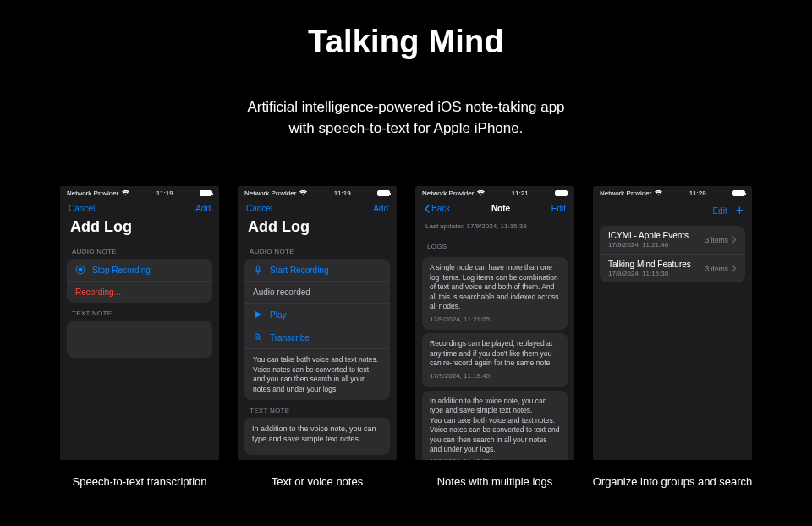  What do you see at coordinates (317, 293) in the screenshot?
I see `audio-recorded-status: Audio recorded` at bounding box center [317, 293].